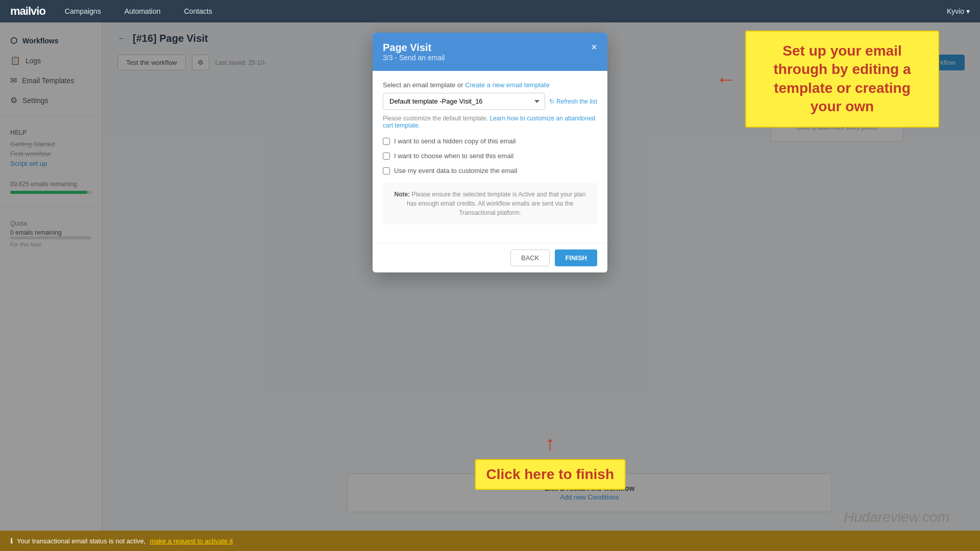 Image resolution: width=980 pixels, height=551 pixels. What do you see at coordinates (490, 157) in the screenshot?
I see `modal-body: Select an email template or Create a new…` at bounding box center [490, 157].